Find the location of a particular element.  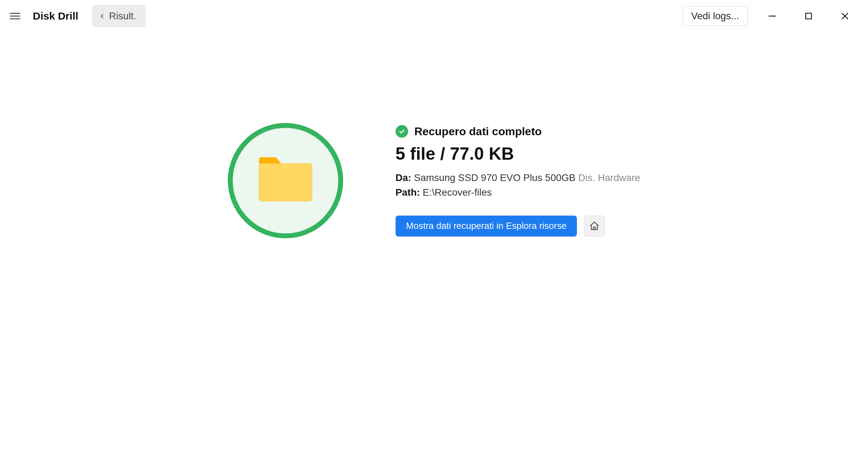

maximize-button is located at coordinates (809, 16).